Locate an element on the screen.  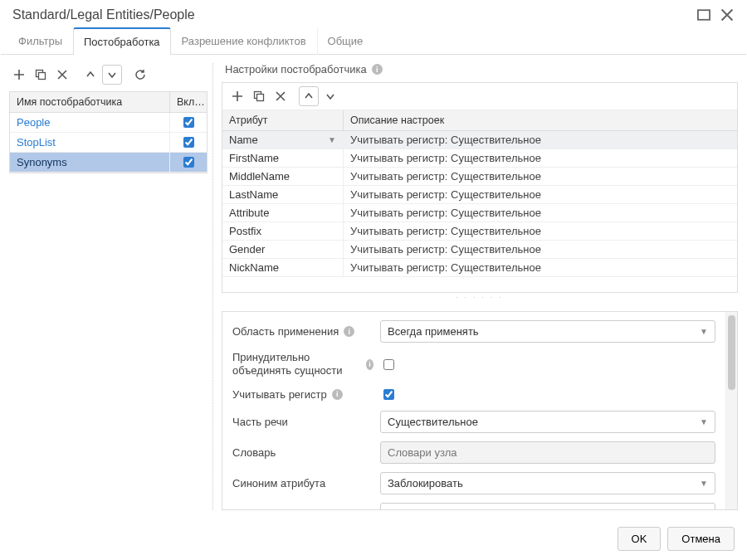
dict-label: Словарь is located at coordinates (254, 453).